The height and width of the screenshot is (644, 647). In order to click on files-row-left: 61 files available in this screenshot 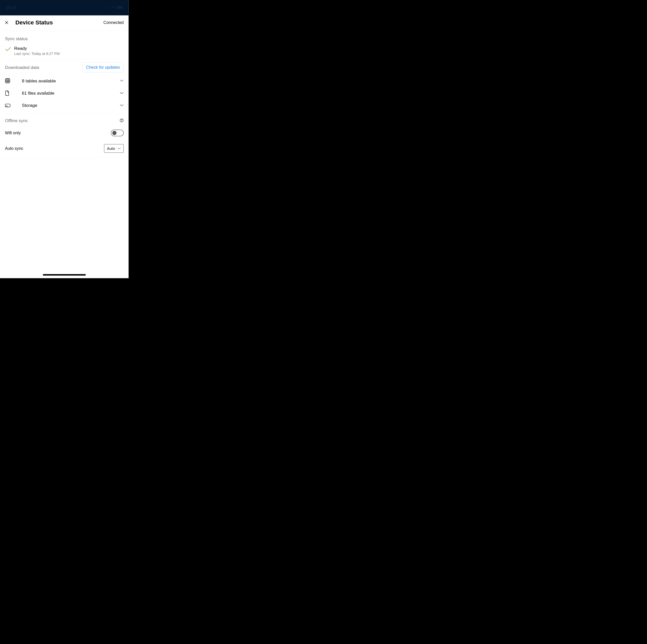, I will do `click(29, 93)`.